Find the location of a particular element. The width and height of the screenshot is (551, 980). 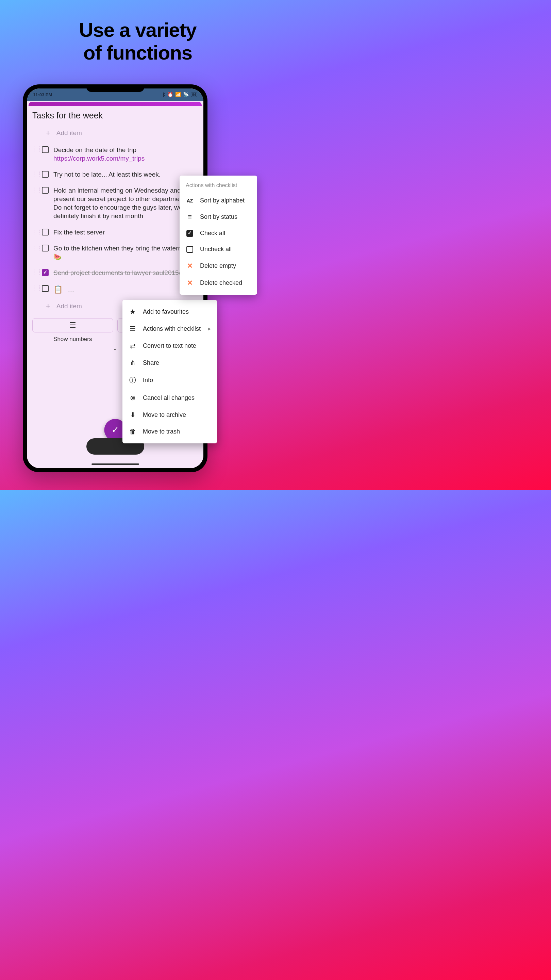

clipboard-icon: 📋 is located at coordinates (58, 290).